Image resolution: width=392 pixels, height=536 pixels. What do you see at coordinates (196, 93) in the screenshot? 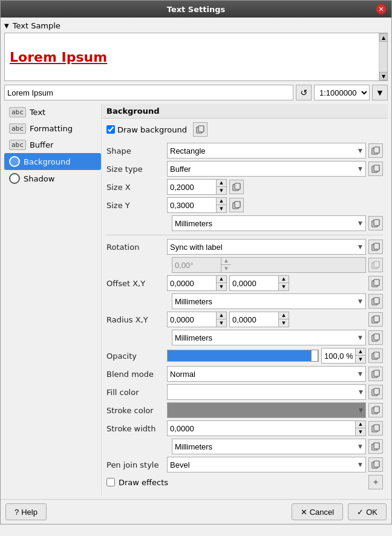
I see `toolbar-row: ↺ 1:1000000 ▼` at bounding box center [196, 93].